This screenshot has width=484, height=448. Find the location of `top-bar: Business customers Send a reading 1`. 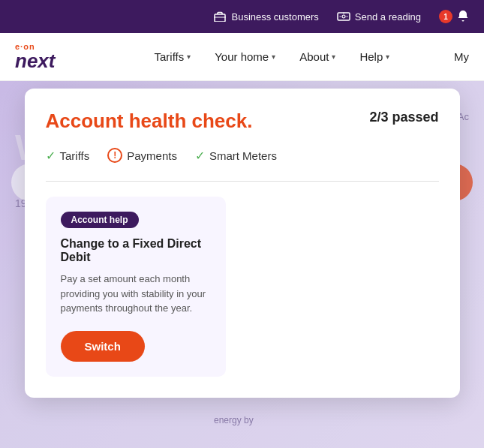

top-bar: Business customers Send a reading 1 is located at coordinates (242, 17).